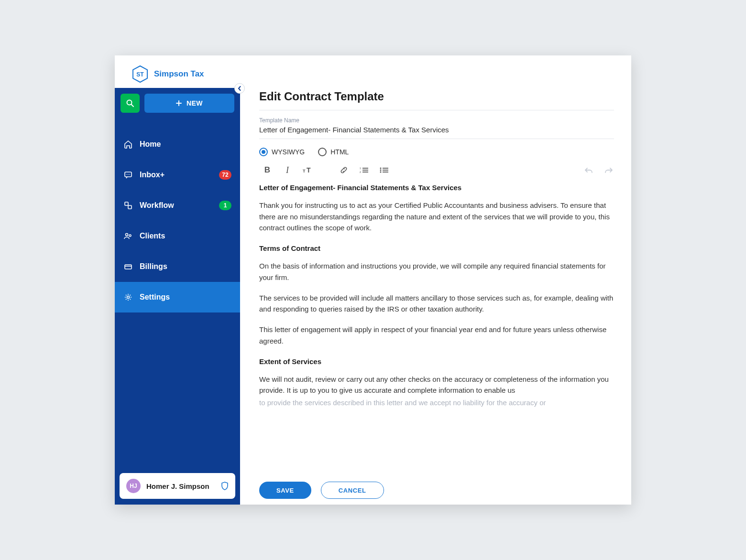 Image resolution: width=746 pixels, height=560 pixels. I want to click on chevron-left-icon, so click(240, 88).